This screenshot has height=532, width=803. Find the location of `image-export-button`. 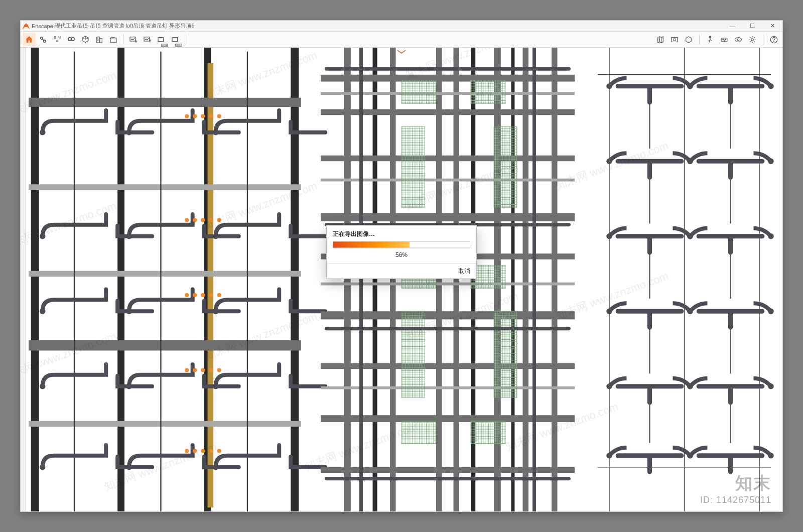

image-export-button is located at coordinates (147, 40).